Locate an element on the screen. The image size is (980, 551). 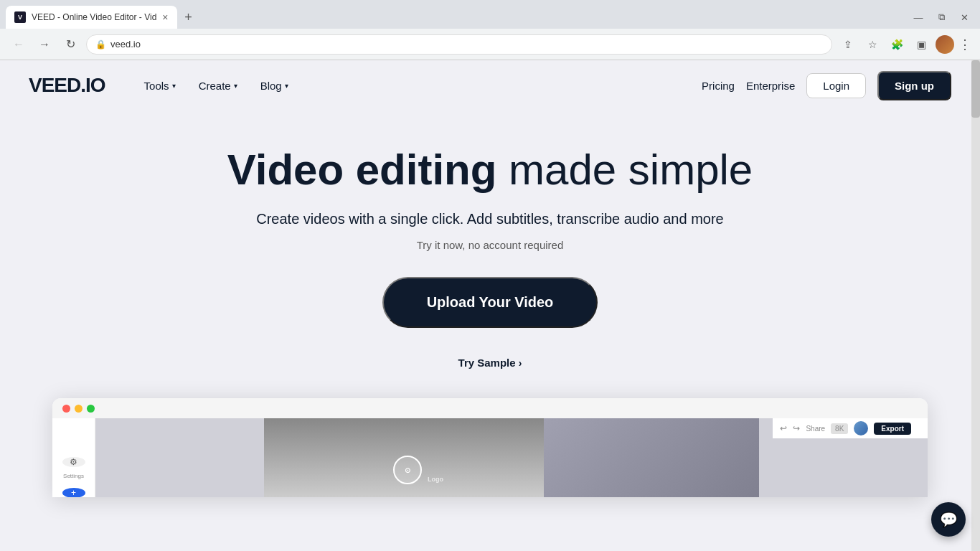
add-icon: + is located at coordinates (74, 492).